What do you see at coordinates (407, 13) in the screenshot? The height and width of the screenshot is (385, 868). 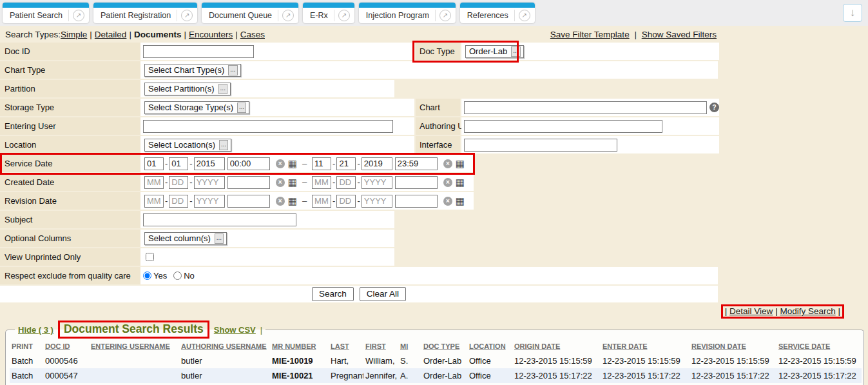 I see `tab-injection-program: Injection Program ↗` at bounding box center [407, 13].